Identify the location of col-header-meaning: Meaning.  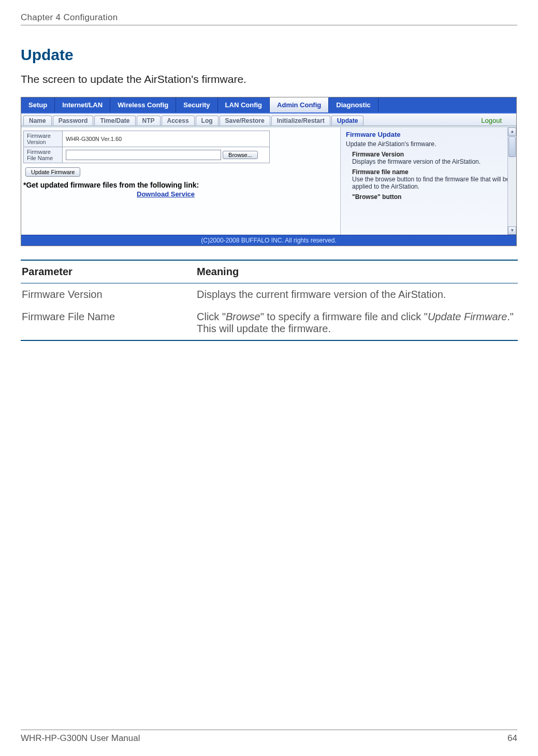
(357, 272).